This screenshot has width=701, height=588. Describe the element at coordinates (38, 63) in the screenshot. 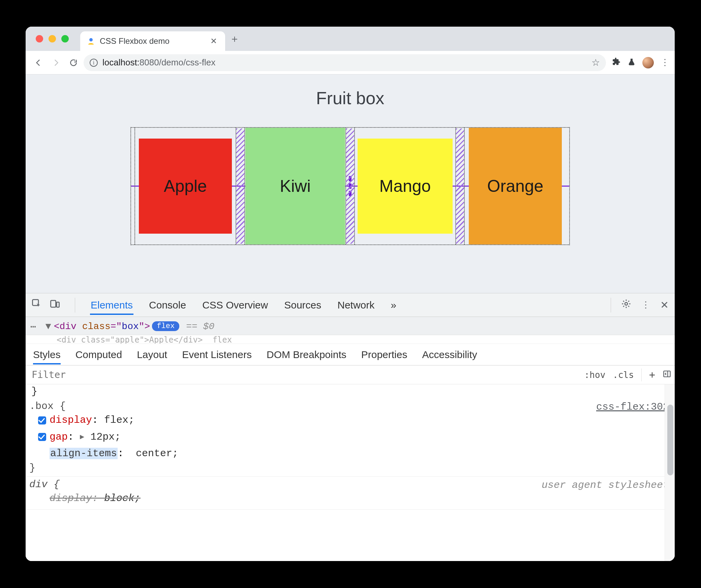

I see `back-button` at that location.